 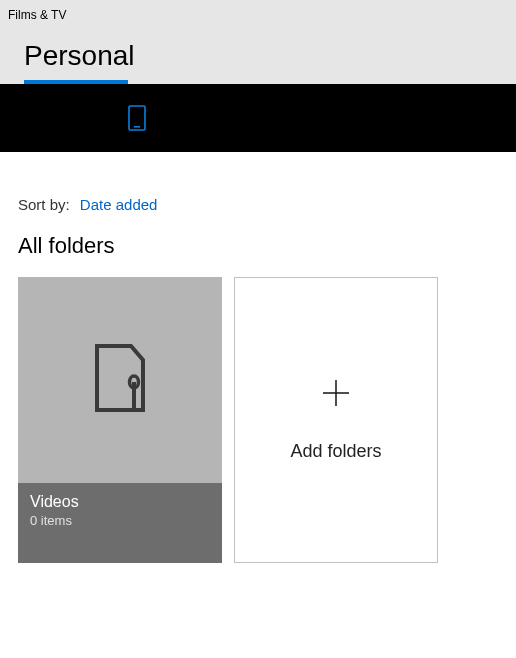 I want to click on folder-item-count: 0 items, so click(x=120, y=520).